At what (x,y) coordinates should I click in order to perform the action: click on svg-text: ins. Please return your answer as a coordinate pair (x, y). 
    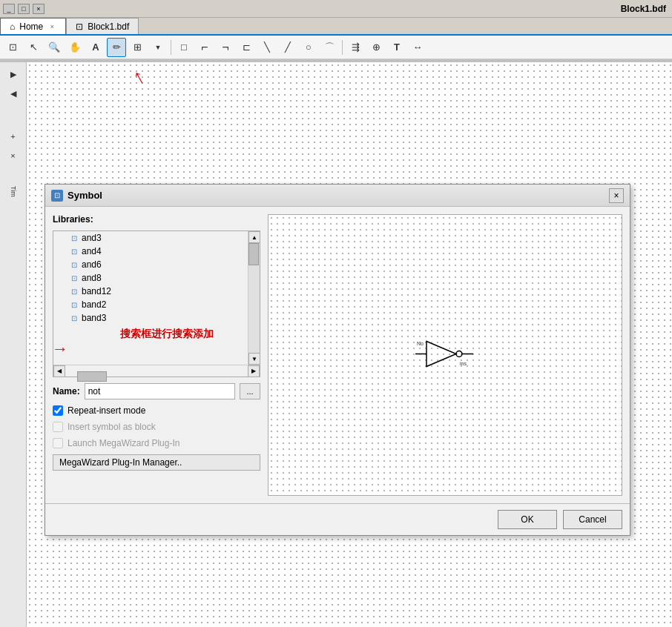
    Looking at the image, I should click on (463, 363).